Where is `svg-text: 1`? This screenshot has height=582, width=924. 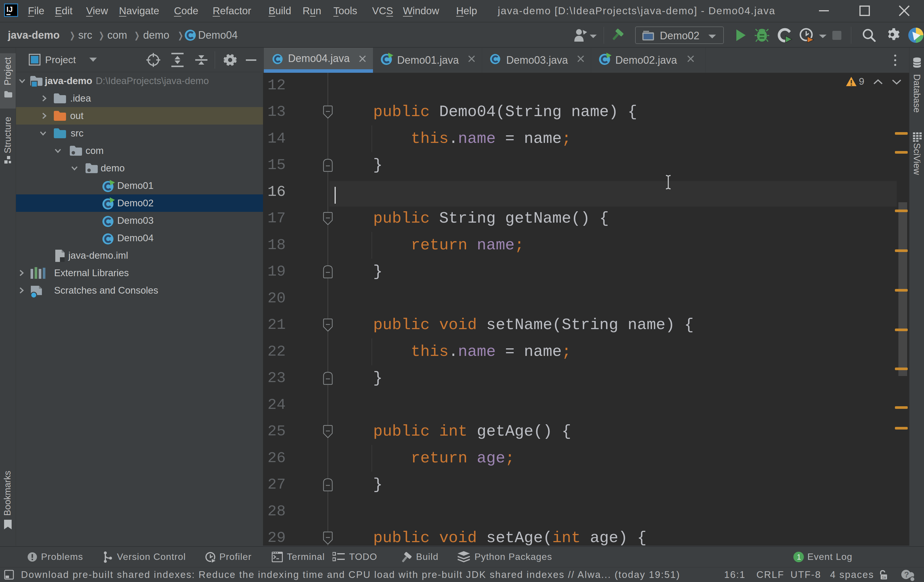 svg-text: 1 is located at coordinates (799, 557).